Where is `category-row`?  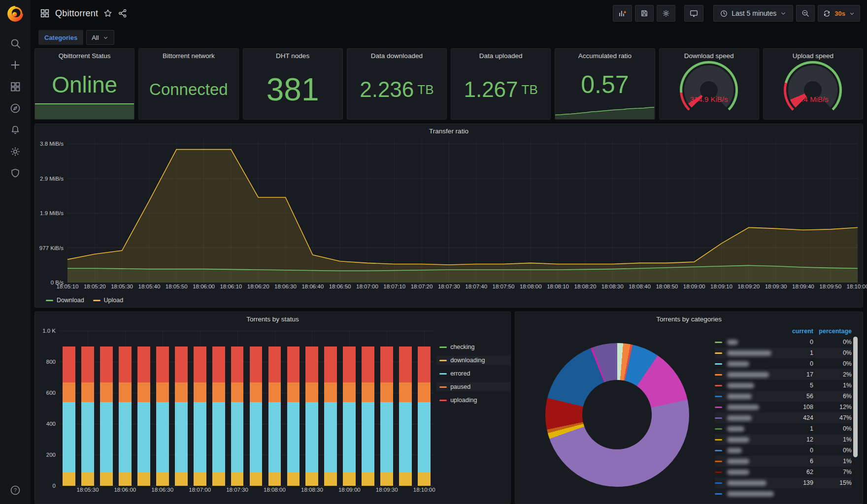
category-row is located at coordinates (783, 494).